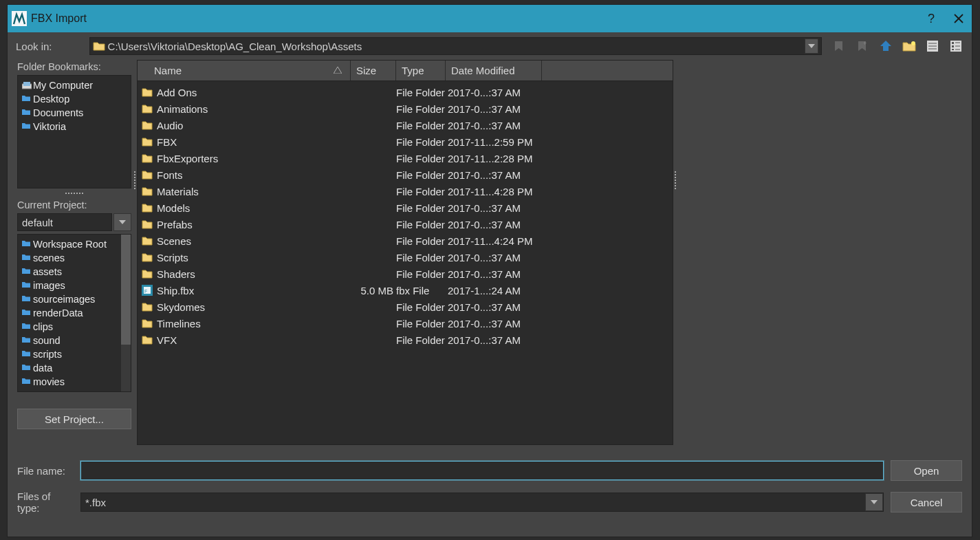 Image resolution: width=980 pixels, height=540 pixels. What do you see at coordinates (886, 46) in the screenshot?
I see `up-folder-icon` at bounding box center [886, 46].